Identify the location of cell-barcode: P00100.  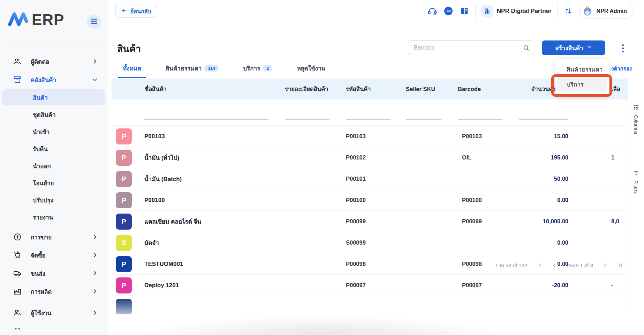
(472, 200).